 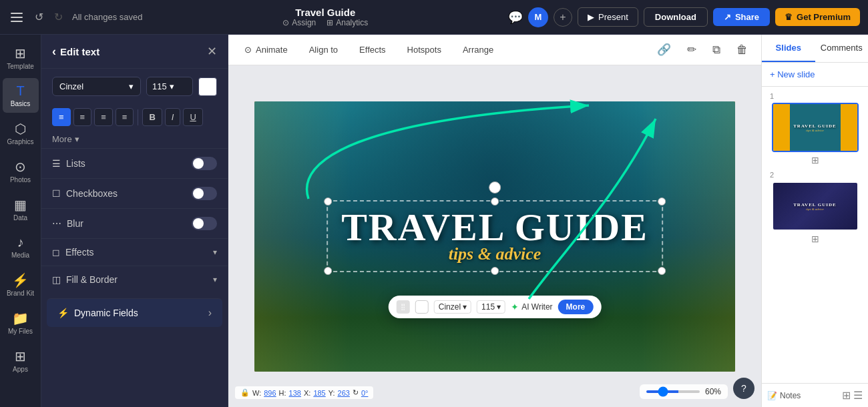 What do you see at coordinates (488, 307) in the screenshot?
I see `ft-size-value: 115` at bounding box center [488, 307].